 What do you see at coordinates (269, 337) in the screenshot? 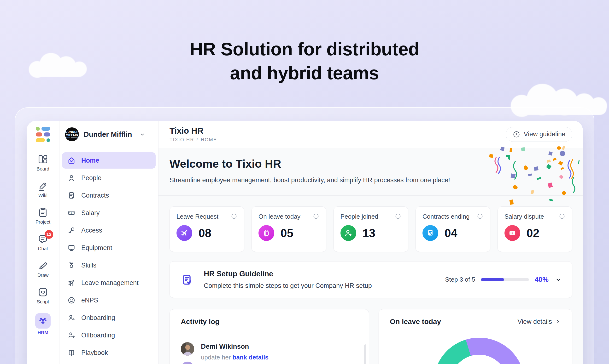
I see `activity-log-card: Activity log Demi Wikinson update her ba…` at bounding box center [269, 337].